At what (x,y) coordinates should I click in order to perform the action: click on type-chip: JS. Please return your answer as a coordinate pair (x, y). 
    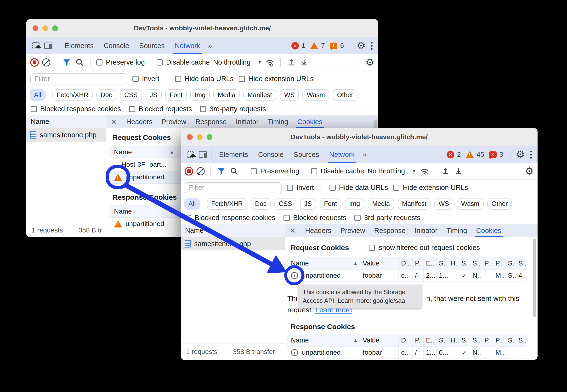
    Looking at the image, I should click on (154, 95).